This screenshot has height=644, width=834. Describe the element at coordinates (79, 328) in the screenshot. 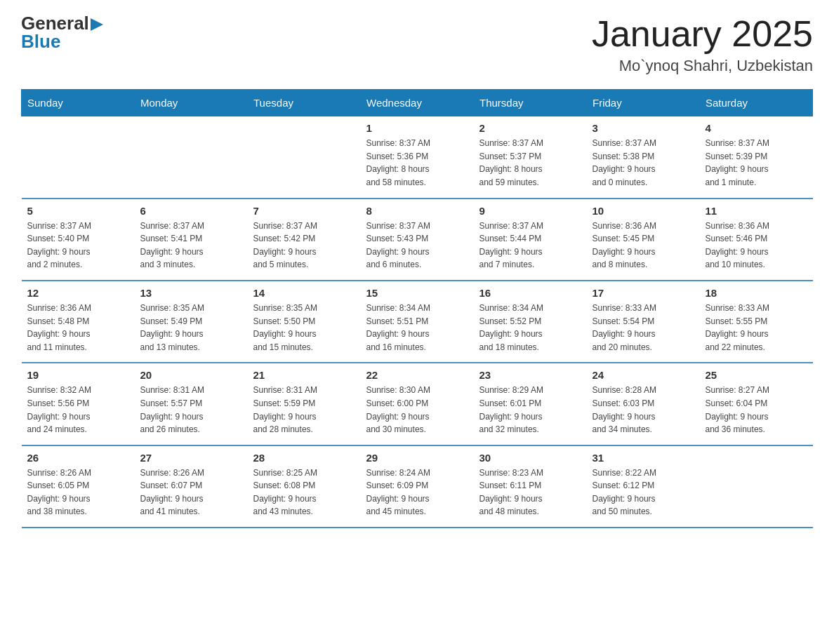

I see `day-info: Sunrise: 8:36 AMSunset: 5:48 PMDaylight:…` at that location.